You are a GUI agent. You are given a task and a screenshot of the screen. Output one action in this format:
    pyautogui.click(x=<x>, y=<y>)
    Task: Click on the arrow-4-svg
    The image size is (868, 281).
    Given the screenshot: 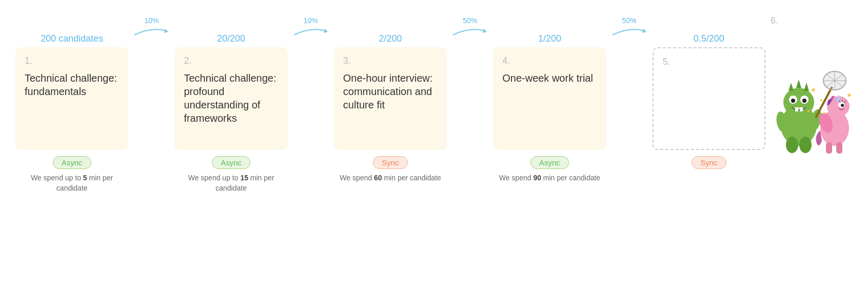 What is the action you would take?
    pyautogui.click(x=629, y=31)
    